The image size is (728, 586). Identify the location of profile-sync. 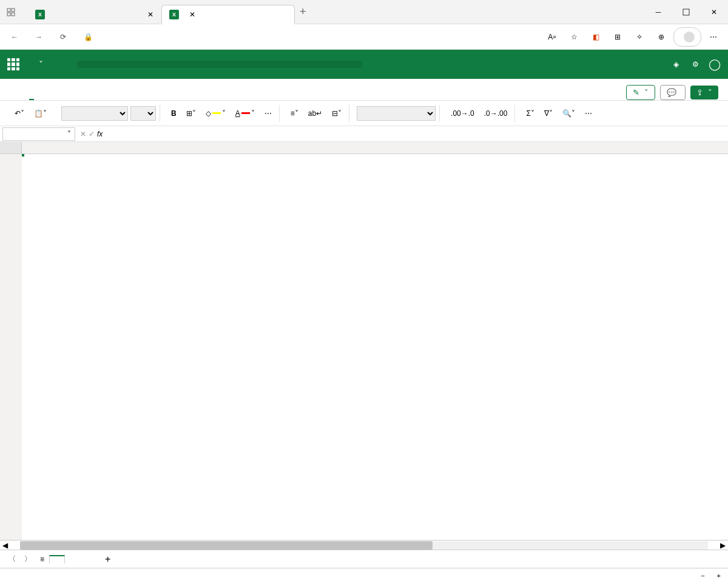
(687, 37).